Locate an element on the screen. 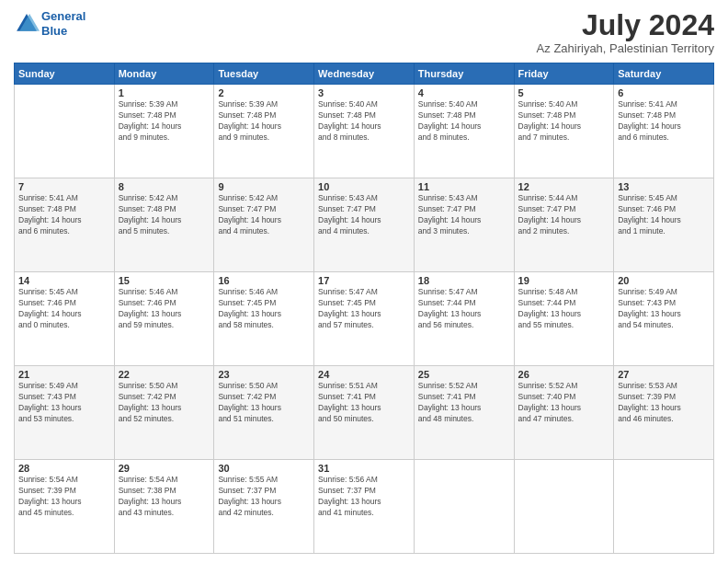 The width and height of the screenshot is (728, 563). day-number: 2 is located at coordinates (264, 93).